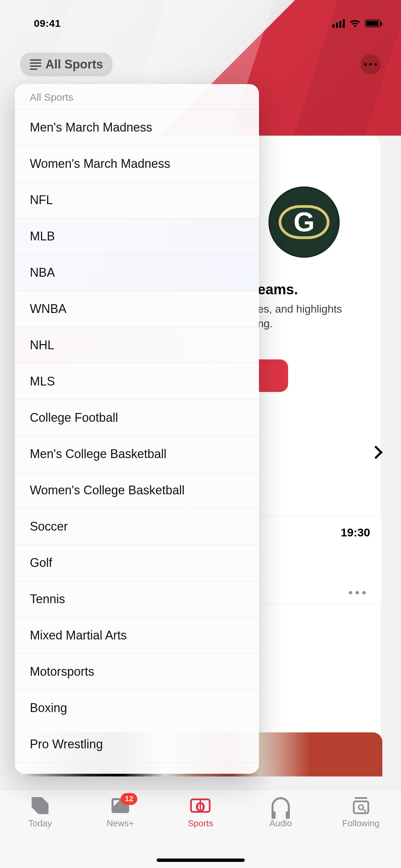  Describe the element at coordinates (47, 23) in the screenshot. I see `status-time: 09:41` at that location.